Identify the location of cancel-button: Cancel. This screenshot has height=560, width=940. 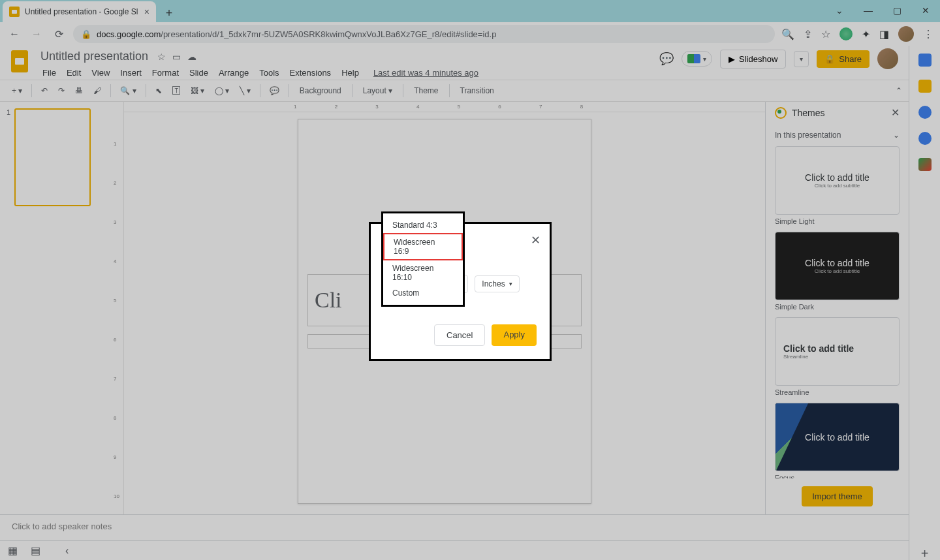
(460, 335).